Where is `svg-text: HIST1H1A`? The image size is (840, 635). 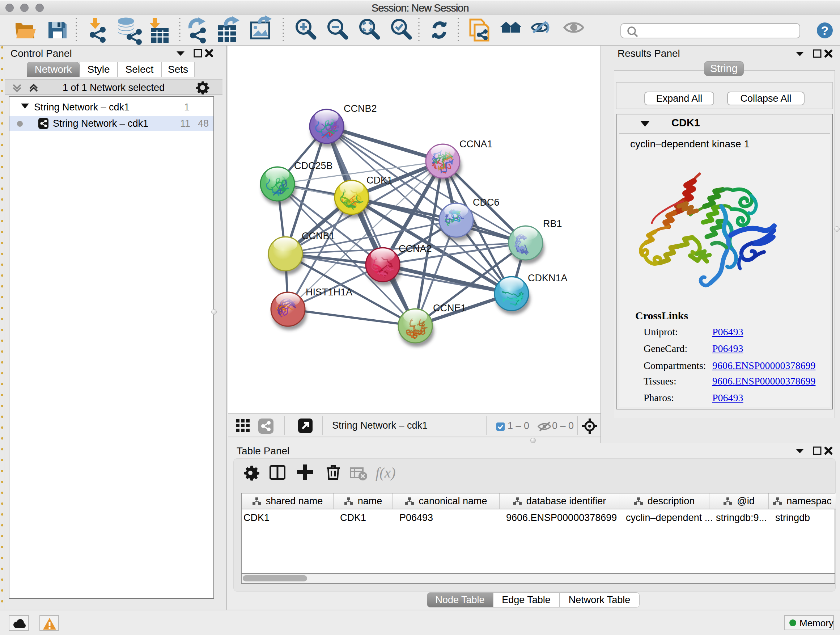 svg-text: HIST1H1A is located at coordinates (329, 292).